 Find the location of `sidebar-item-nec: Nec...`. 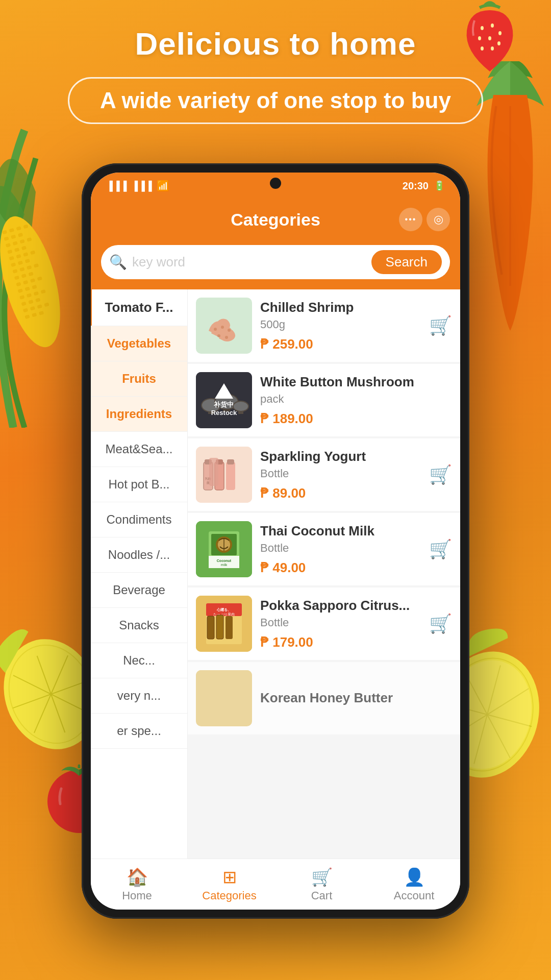

sidebar-item-nec: Nec... is located at coordinates (139, 660).